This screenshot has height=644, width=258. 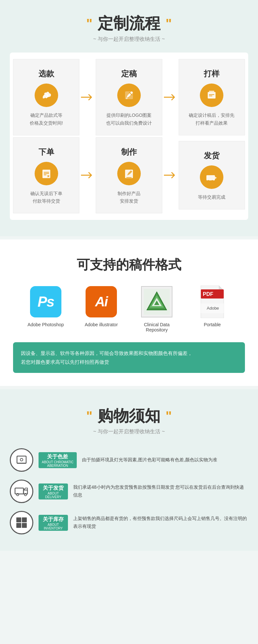 I want to click on shopping-quote-close: ", so click(x=169, y=416).